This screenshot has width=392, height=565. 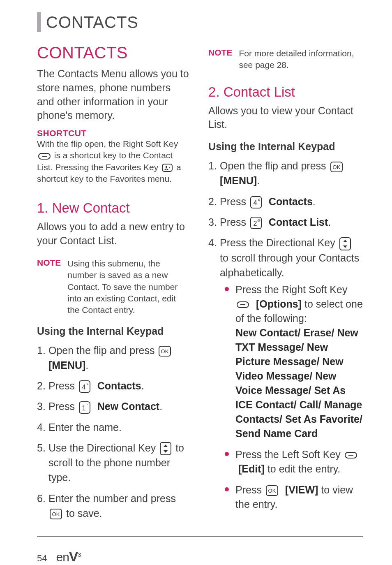 What do you see at coordinates (250, 490) in the screenshot?
I see `bullet-text: Press` at bounding box center [250, 490].